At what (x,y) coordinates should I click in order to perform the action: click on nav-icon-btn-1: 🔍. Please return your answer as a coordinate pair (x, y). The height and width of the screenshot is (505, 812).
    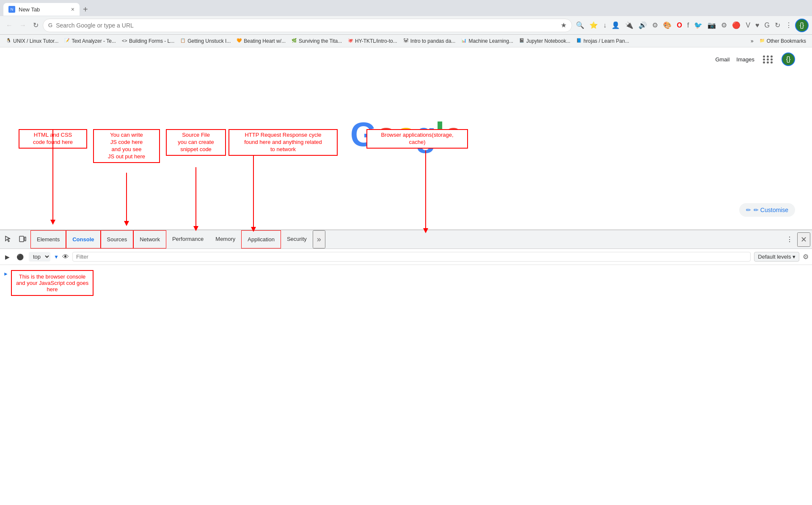
    Looking at the image, I should click on (580, 25).